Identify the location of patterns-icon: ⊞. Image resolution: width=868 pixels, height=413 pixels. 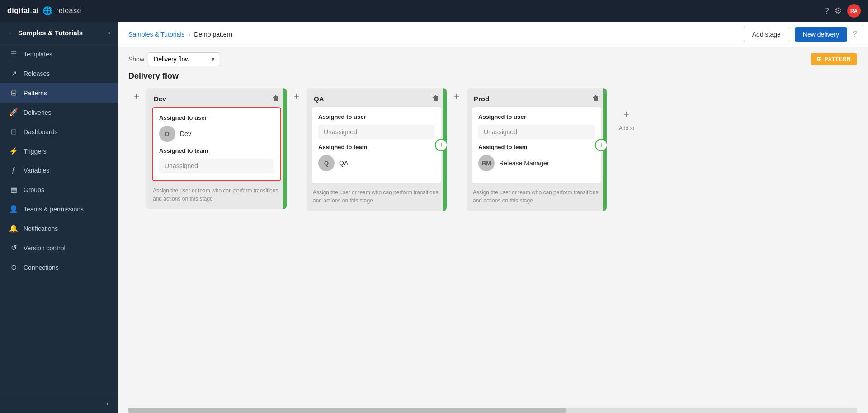
(14, 93).